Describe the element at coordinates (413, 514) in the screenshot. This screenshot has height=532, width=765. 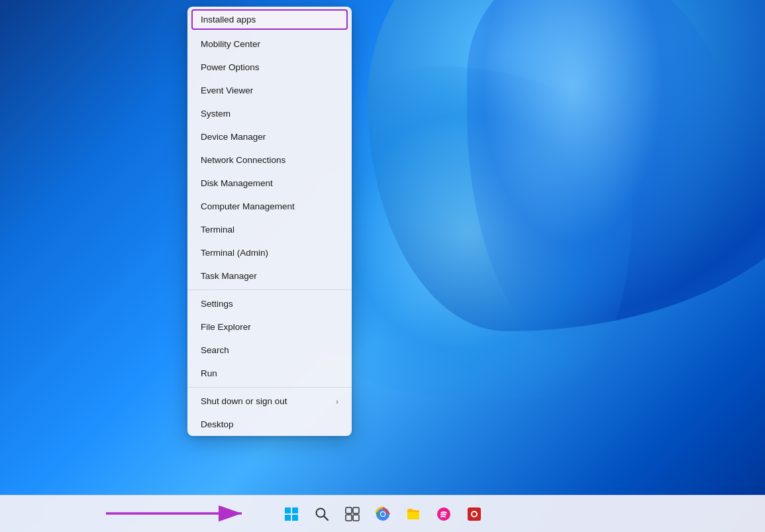
I see `files-icon` at that location.